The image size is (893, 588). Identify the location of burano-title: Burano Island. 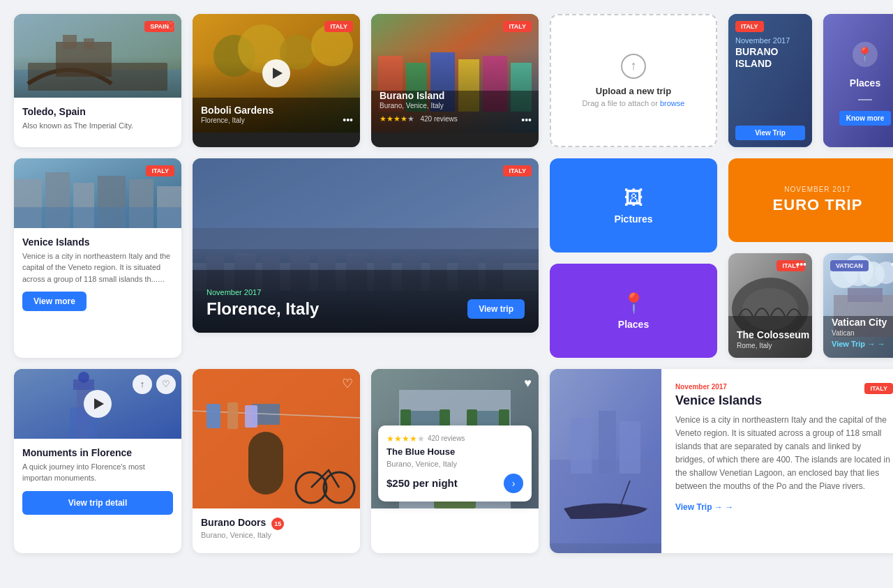
(419, 96).